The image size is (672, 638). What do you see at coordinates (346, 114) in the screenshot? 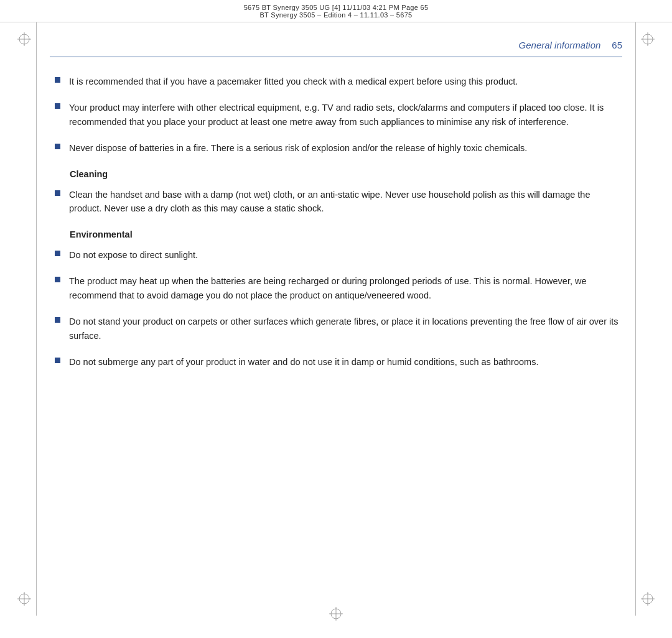
I see `bullet-text: Your product may interfere with other el…` at bounding box center [346, 114].